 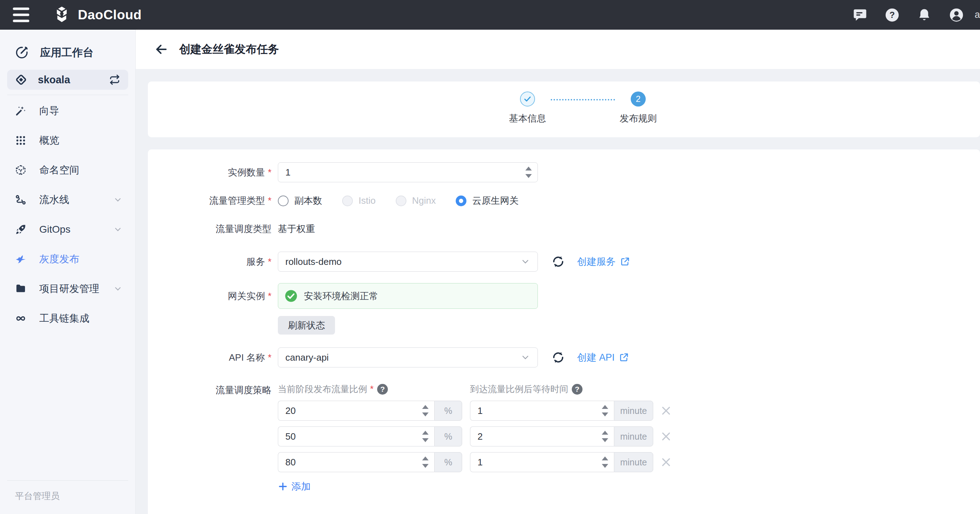 I want to click on step-basic-info: 基本信息, so click(x=528, y=108).